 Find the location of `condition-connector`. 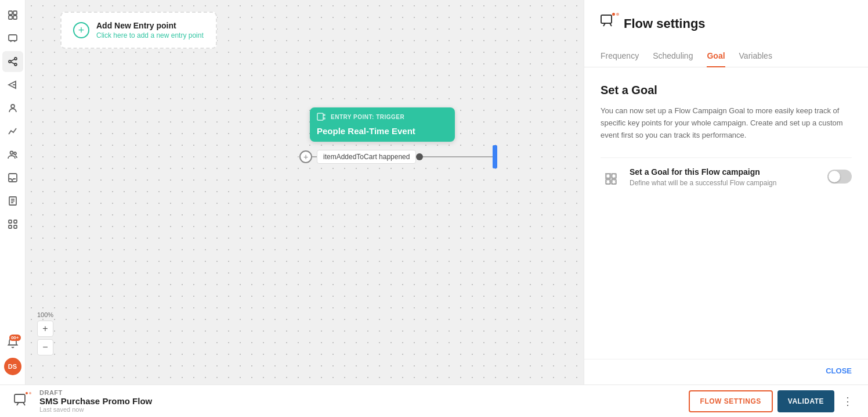

condition-connector is located at coordinates (314, 157).